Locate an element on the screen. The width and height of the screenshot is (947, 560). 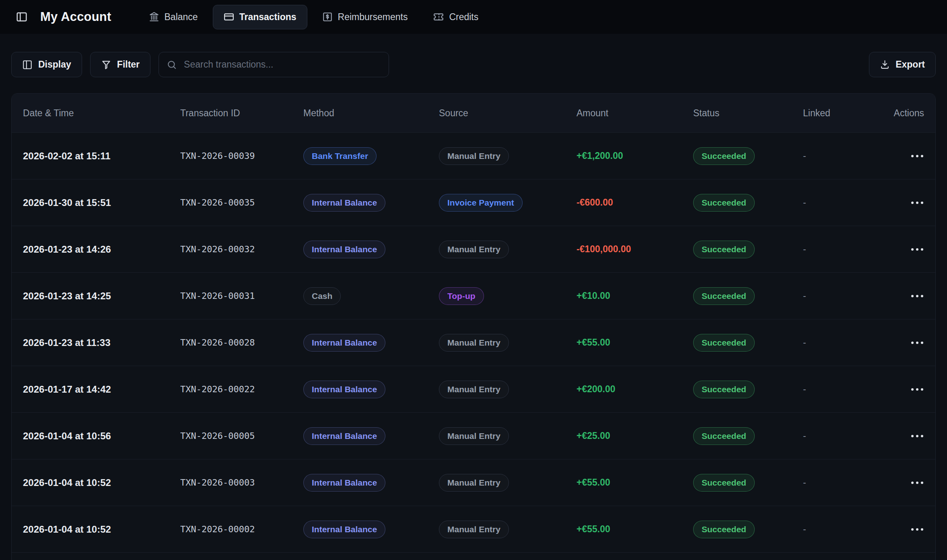
cell-amount: +€1,200.00 is located at coordinates (635, 156).